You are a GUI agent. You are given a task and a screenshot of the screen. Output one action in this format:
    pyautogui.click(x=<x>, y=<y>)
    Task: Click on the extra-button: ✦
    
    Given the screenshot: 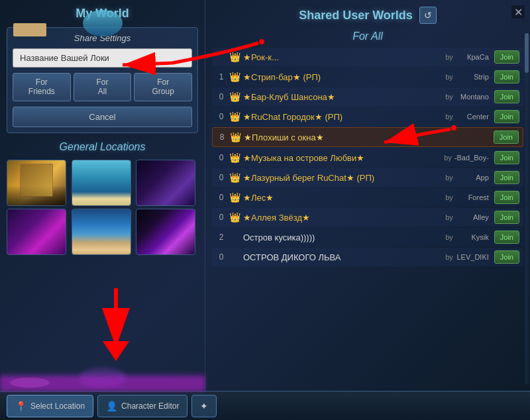 What is the action you would take?
    pyautogui.click(x=204, y=406)
    